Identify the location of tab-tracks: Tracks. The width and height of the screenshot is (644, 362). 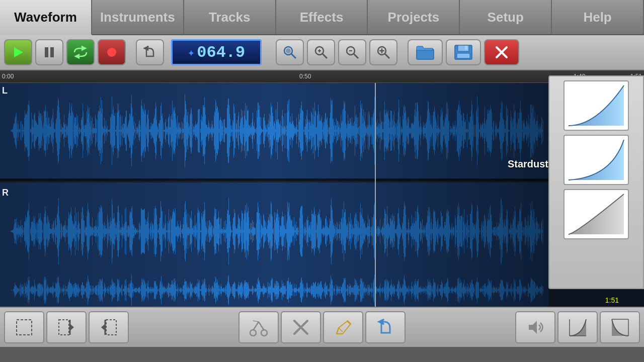
(230, 18).